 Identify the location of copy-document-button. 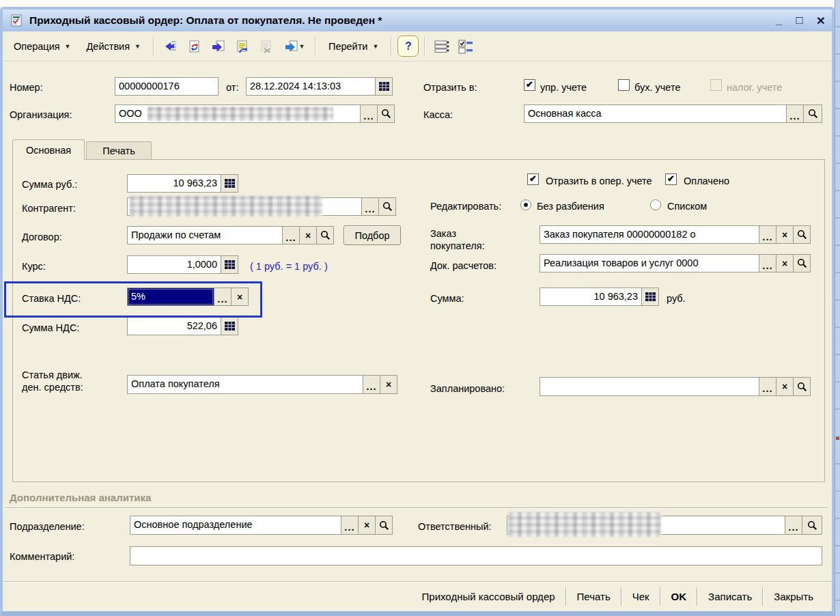
(219, 46).